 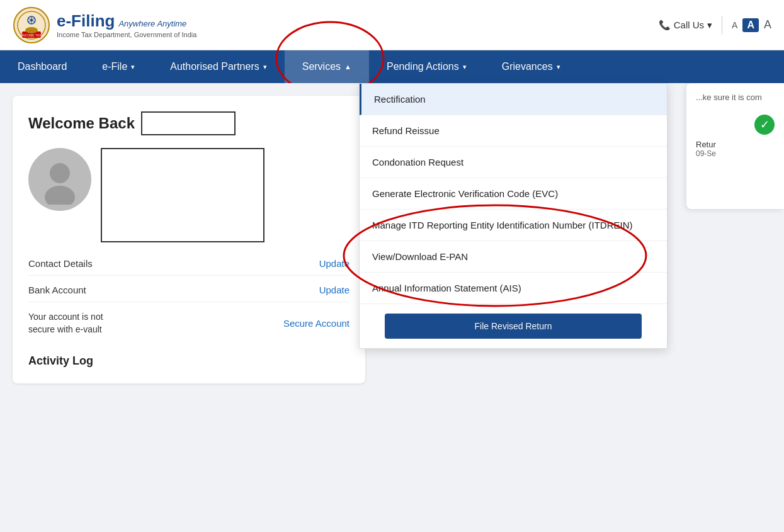 What do you see at coordinates (736, 146) in the screenshot?
I see `right-panel-partial: ...ke sure it is com ✓ Retur 09-Se` at bounding box center [736, 146].